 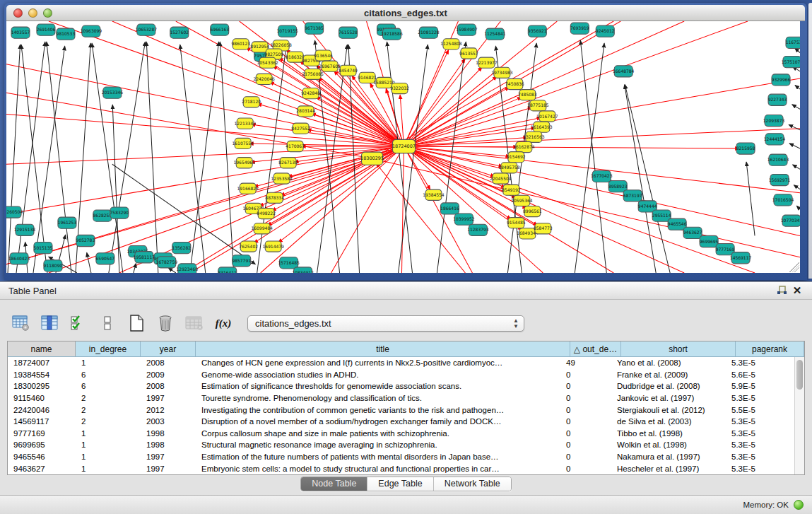 I want to click on graph-node: 26967608, so click(x=329, y=66).